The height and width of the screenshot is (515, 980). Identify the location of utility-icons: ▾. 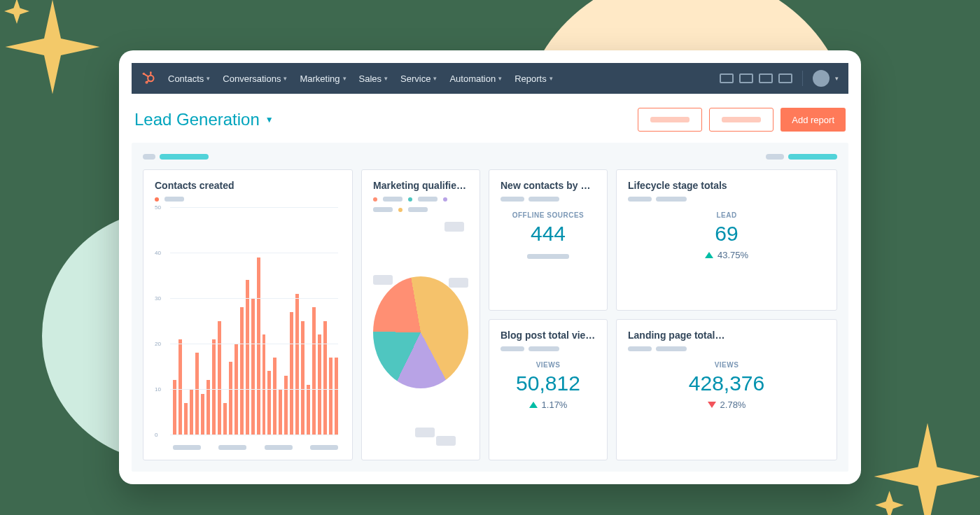
(779, 78).